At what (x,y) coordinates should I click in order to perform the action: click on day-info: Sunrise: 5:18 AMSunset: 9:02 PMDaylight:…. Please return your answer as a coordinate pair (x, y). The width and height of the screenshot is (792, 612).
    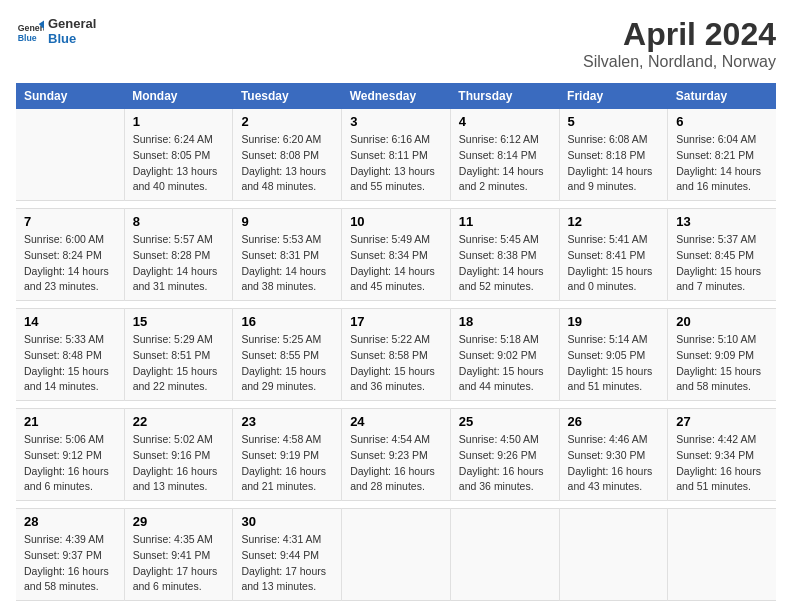
    Looking at the image, I should click on (505, 364).